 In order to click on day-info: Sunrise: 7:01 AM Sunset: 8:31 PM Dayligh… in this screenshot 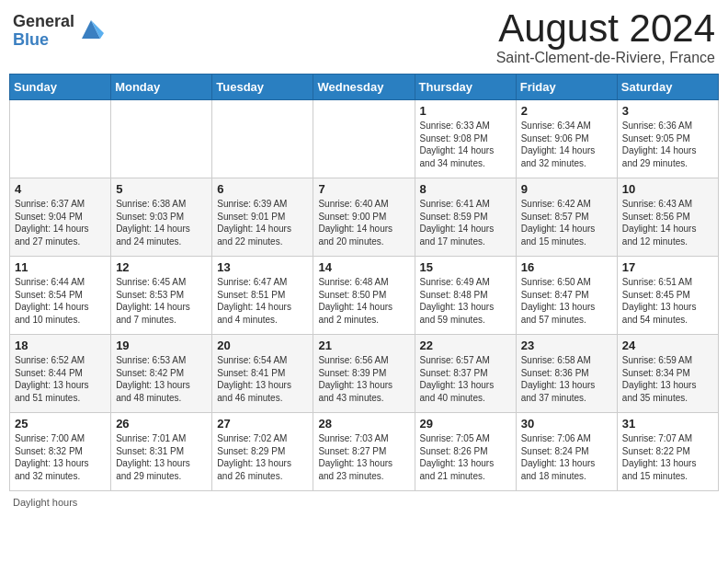, I will do `click(162, 457)`.